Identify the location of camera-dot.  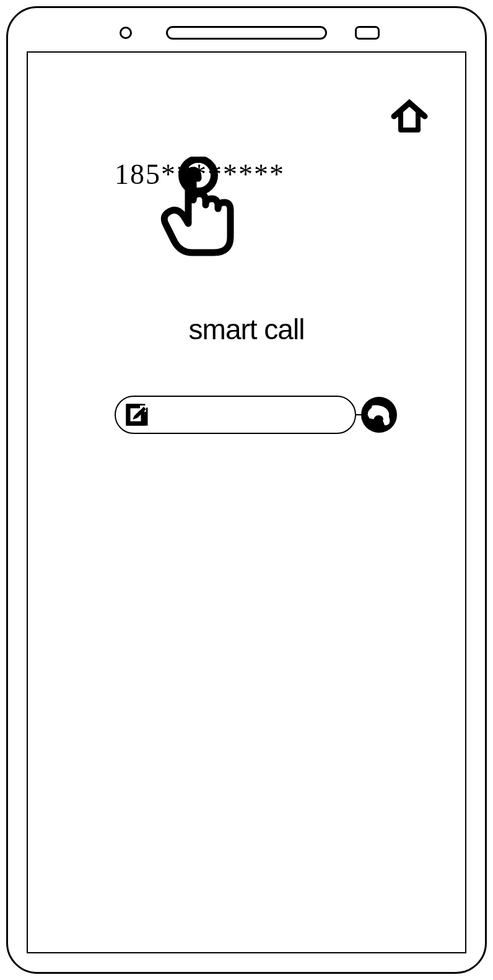
(126, 33).